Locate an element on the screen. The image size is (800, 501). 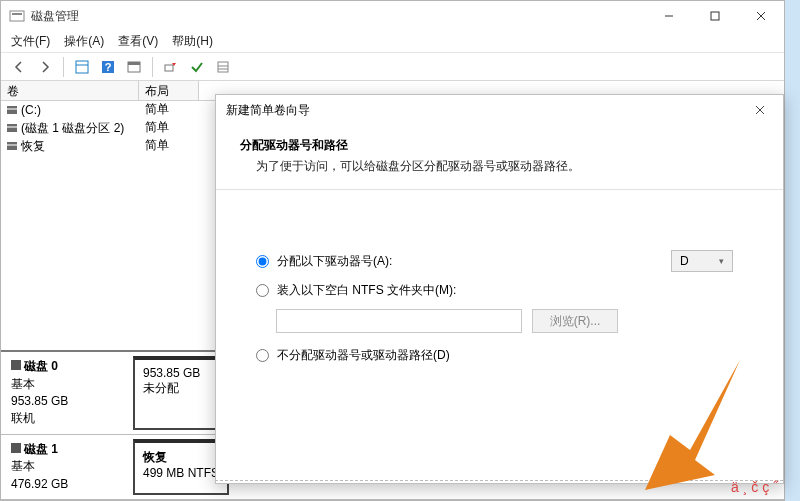
dialog-close-button is located at coordinates (760, 110).